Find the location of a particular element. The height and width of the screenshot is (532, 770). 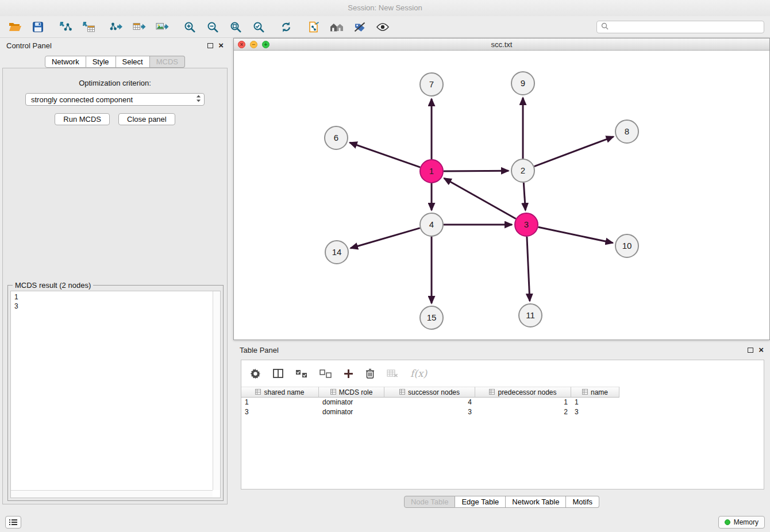

minimize-window-icon: − is located at coordinates (254, 45).